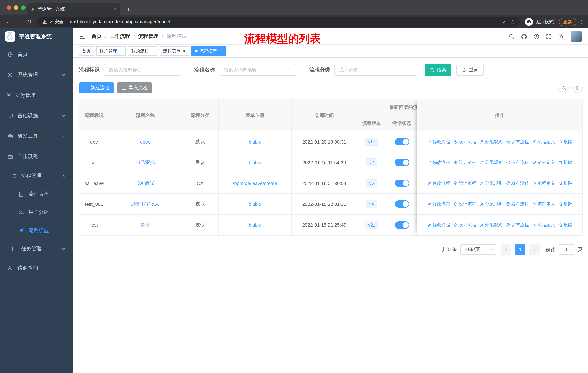  I want to click on breadcrumb-item: 流程管理, so click(148, 37).